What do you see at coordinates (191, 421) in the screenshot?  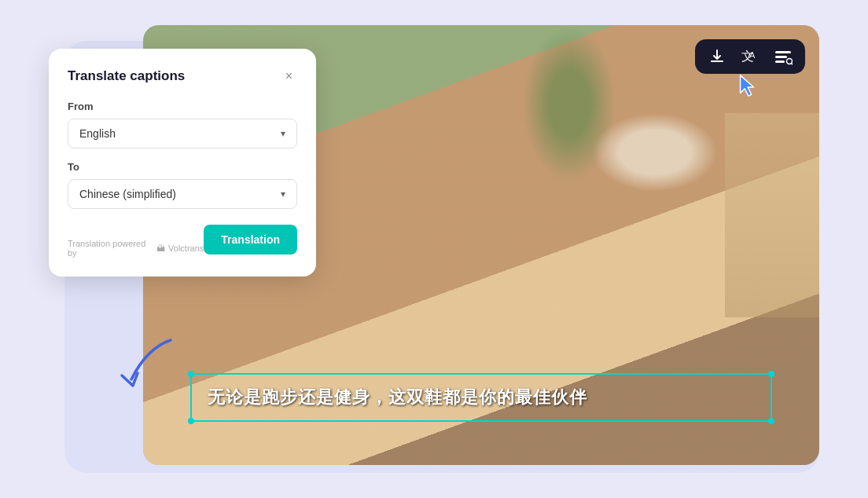 I see `corner-dot-bl` at bounding box center [191, 421].